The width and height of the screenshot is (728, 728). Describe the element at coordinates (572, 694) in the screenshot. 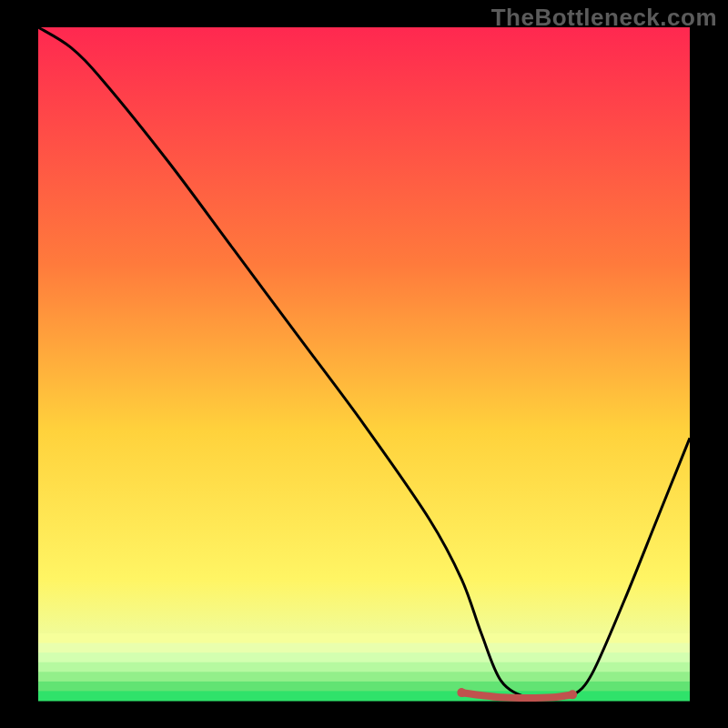

I see `segment-endpoint-right` at that location.